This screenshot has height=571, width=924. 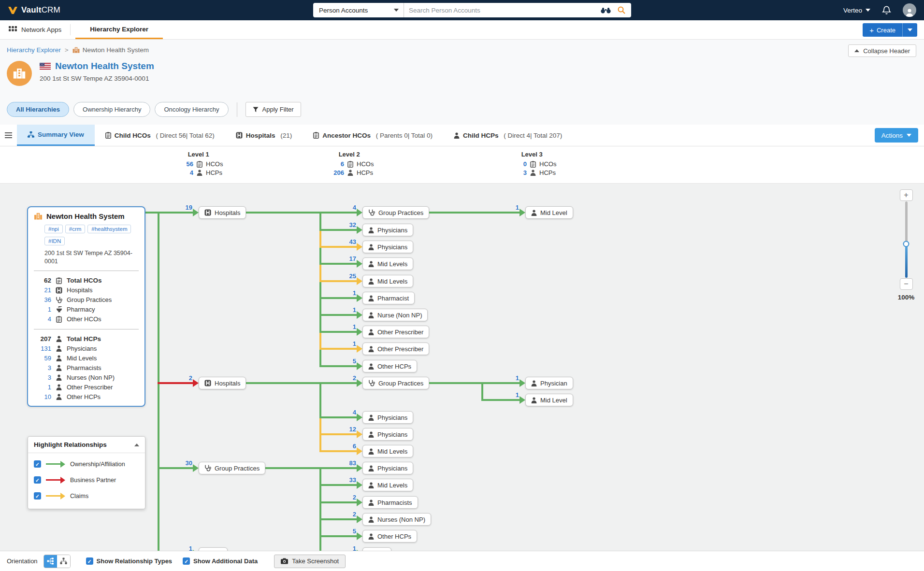 What do you see at coordinates (359, 10) in the screenshot?
I see `search-scope-select: Person Accounts` at bounding box center [359, 10].